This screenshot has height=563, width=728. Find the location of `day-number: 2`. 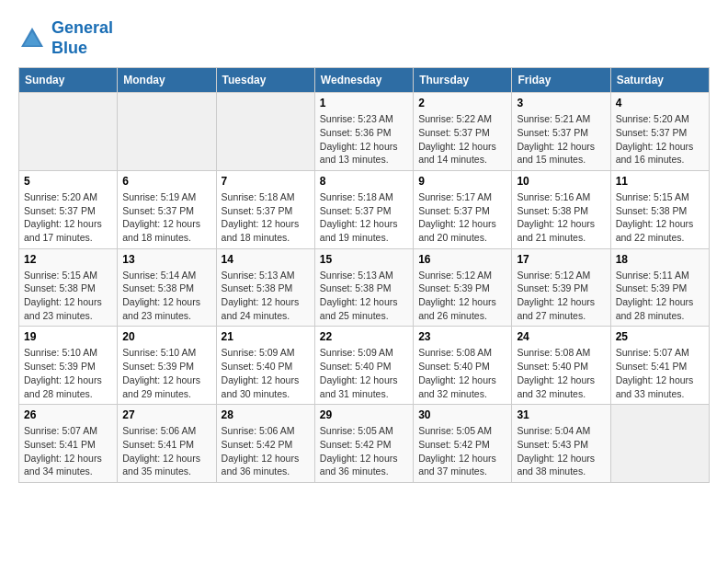

day-number: 2 is located at coordinates (462, 103).